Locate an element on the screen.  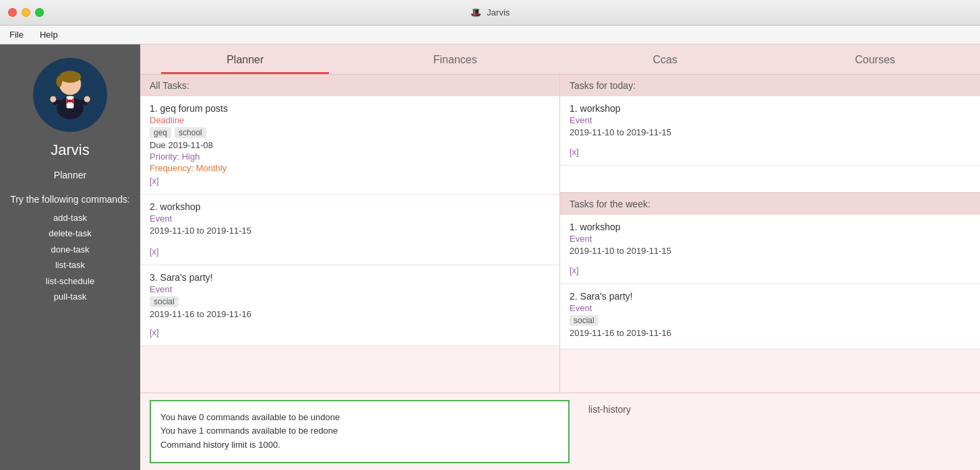
tab-finances: Finances is located at coordinates (456, 59).